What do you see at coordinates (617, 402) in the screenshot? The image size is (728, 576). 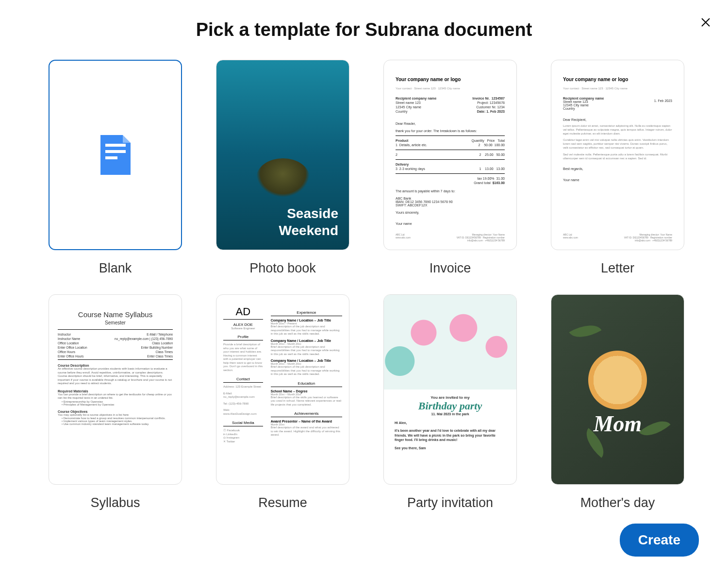 I see `template-mothers-day: Mom Mother's day` at bounding box center [617, 402].